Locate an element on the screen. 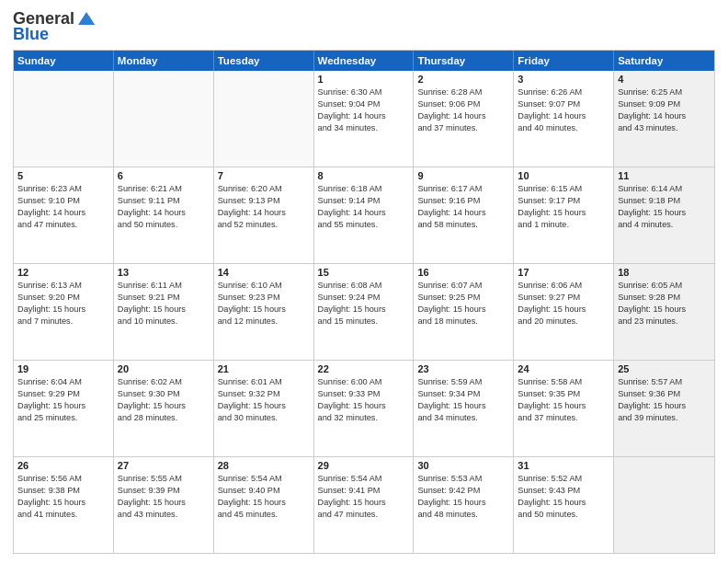  day-number: 22 is located at coordinates (364, 369).